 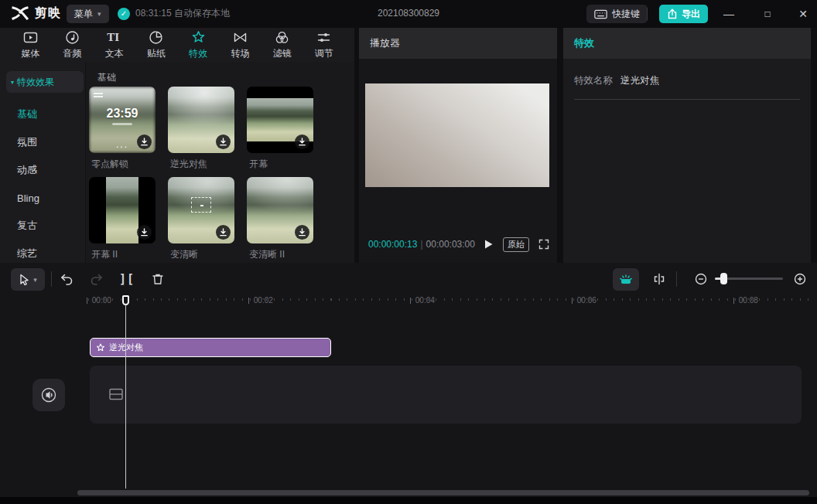 I want to click on titlebar: 剪映 菜单 ▾ ✓ 08:31:15 自动保存本地 202108300829 快…, so click(x=408, y=14).